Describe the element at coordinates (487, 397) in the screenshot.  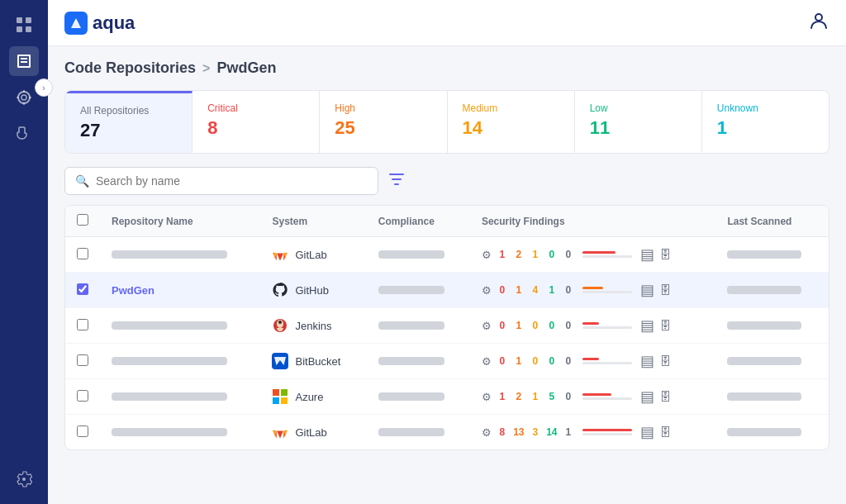
I see `findings-gear-icon: ⚙` at that location.